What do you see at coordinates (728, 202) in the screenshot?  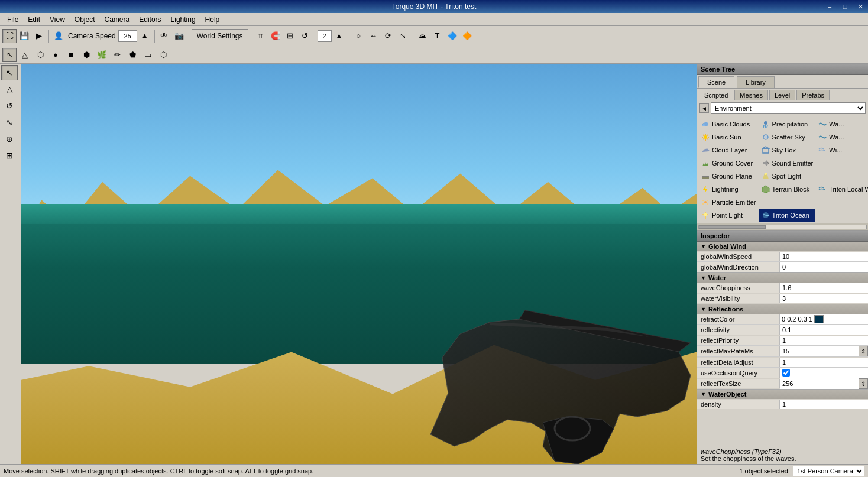 I see `env-particle-emitter: Particle Emitter` at bounding box center [728, 202].